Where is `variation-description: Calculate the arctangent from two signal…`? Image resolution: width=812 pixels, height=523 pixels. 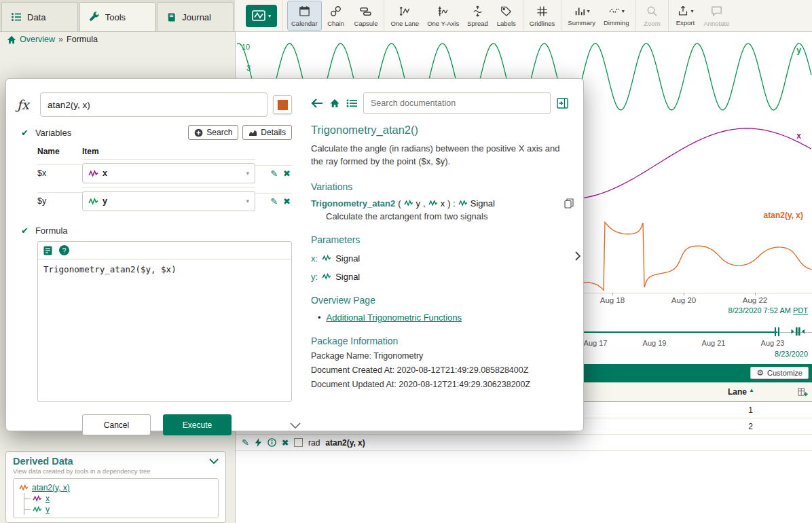 variation-description: Calculate the arctangent from two signal… is located at coordinates (451, 216).